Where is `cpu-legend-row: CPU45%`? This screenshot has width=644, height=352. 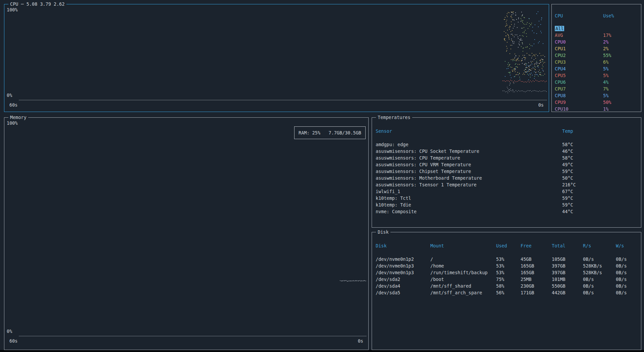
cpu-legend-row: CPU45% is located at coordinates (596, 69).